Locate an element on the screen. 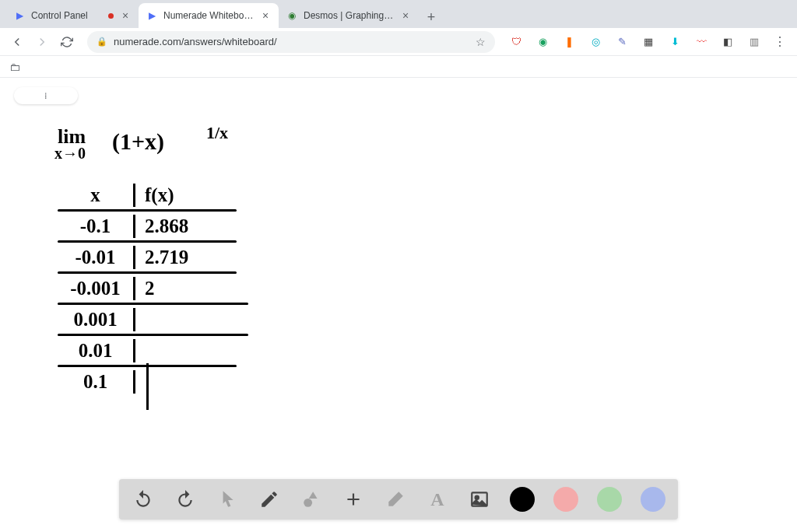 The image size is (797, 532). tab-title: Control Panel is located at coordinates (67, 16).